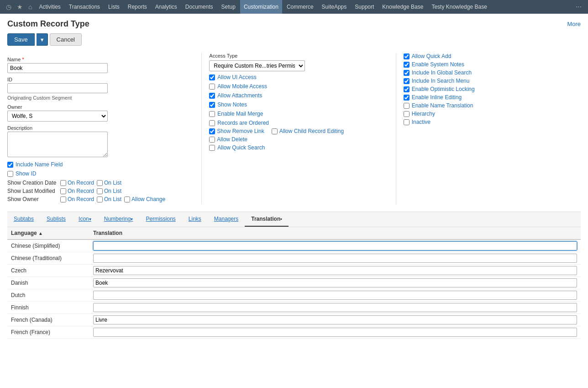  I want to click on nav-testy-knowledge-base: Testy Knowledge Base, so click(459, 7).